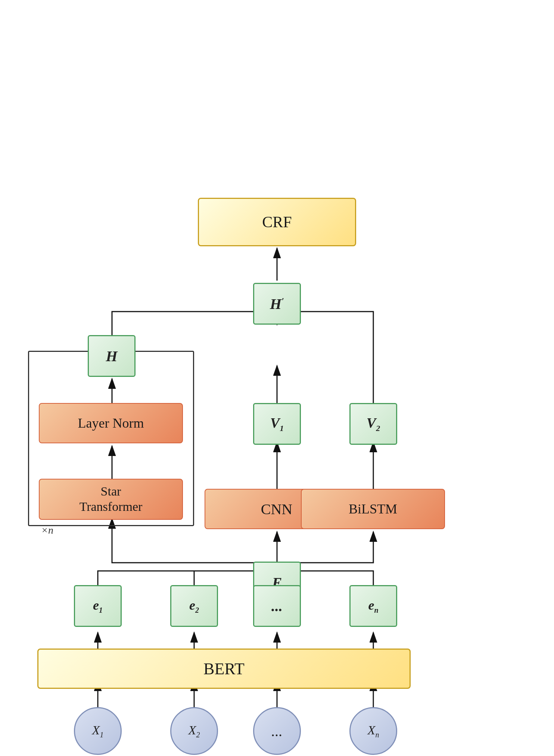 This screenshot has width=554, height=756. I want to click on h-label: H, so click(111, 356).